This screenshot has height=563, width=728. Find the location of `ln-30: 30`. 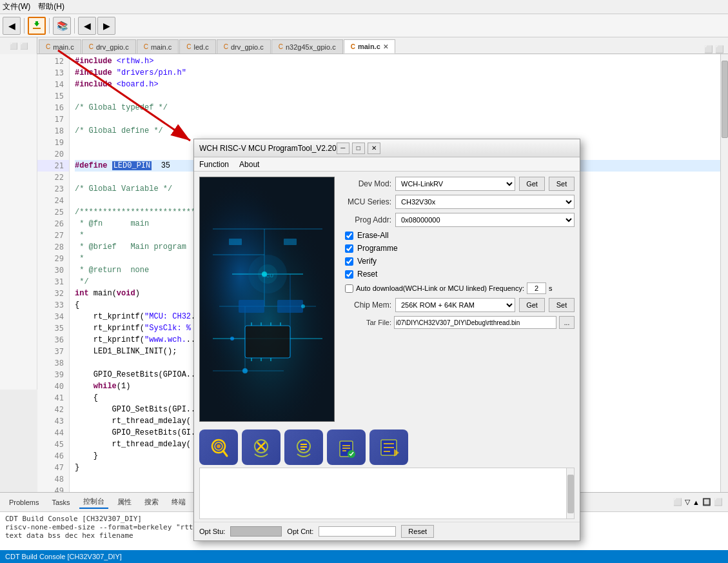

ln-30: 30 is located at coordinates (53, 270).